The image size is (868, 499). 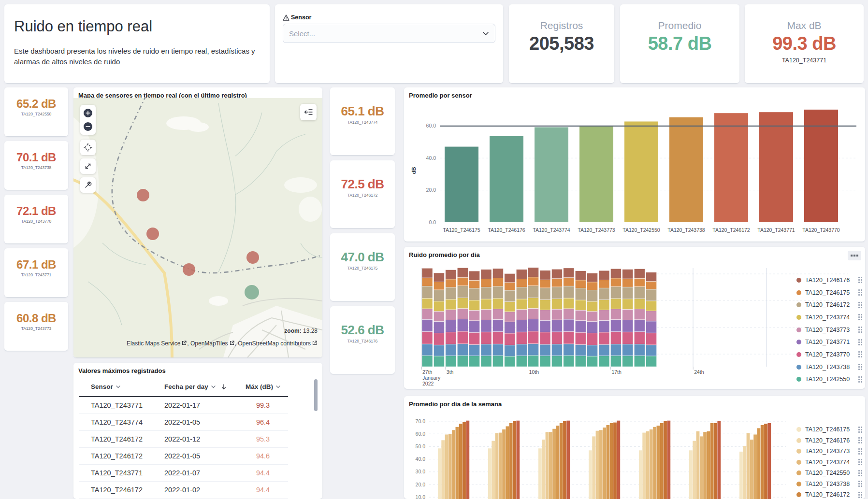 What do you see at coordinates (231, 343) in the screenshot?
I see `external-link-icon` at bounding box center [231, 343].